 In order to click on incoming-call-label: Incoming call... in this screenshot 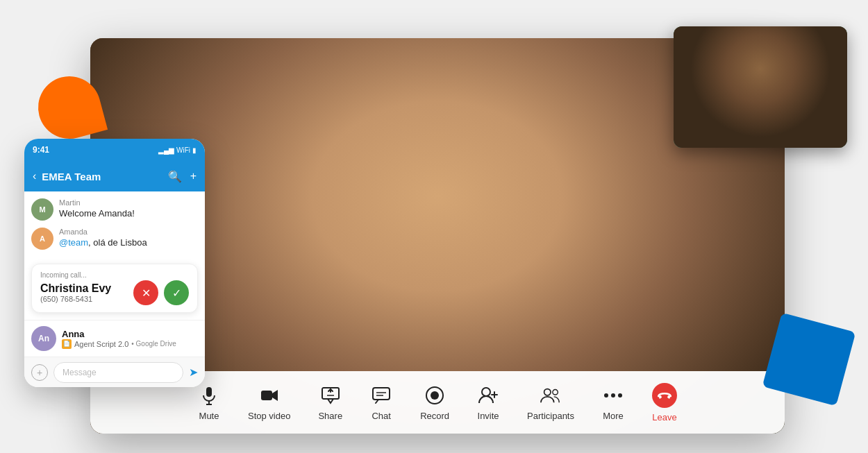, I will do `click(115, 275)`.